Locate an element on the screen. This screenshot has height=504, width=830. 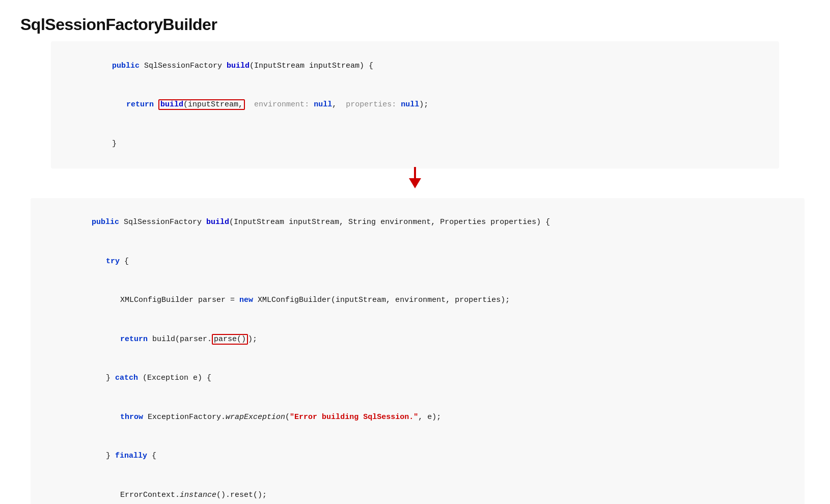
code-line: return build(inputStream, environment: n… is located at coordinates (415, 105).